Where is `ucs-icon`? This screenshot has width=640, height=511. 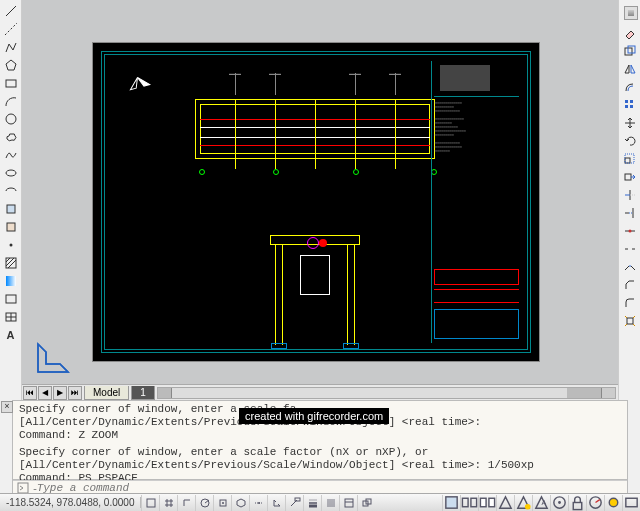 ucs-icon is located at coordinates (53, 357).